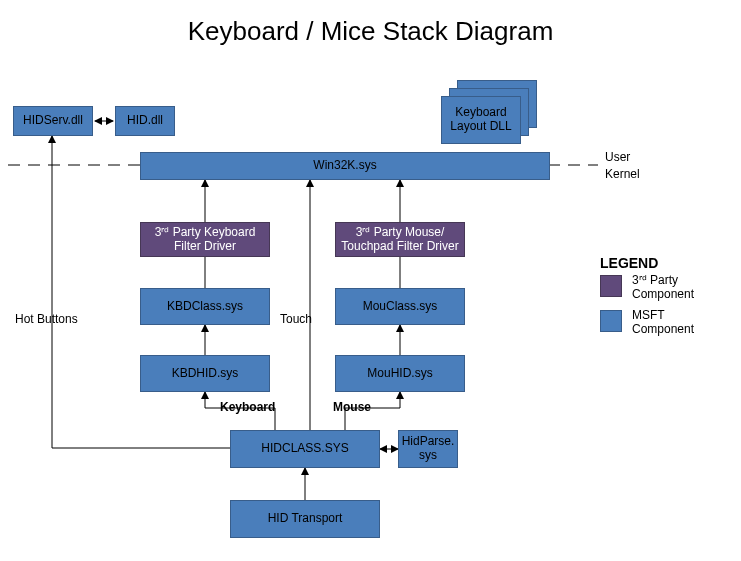 The height and width of the screenshot is (561, 741). What do you see at coordinates (428, 449) in the screenshot?
I see `box-hidparse: HidParse. sys` at bounding box center [428, 449].